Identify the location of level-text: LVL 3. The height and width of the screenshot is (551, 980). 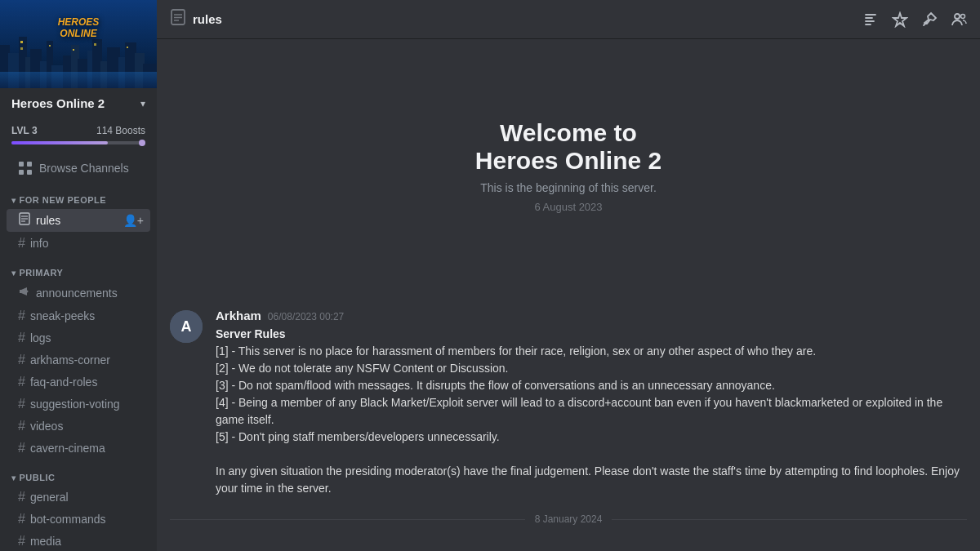
(24, 131).